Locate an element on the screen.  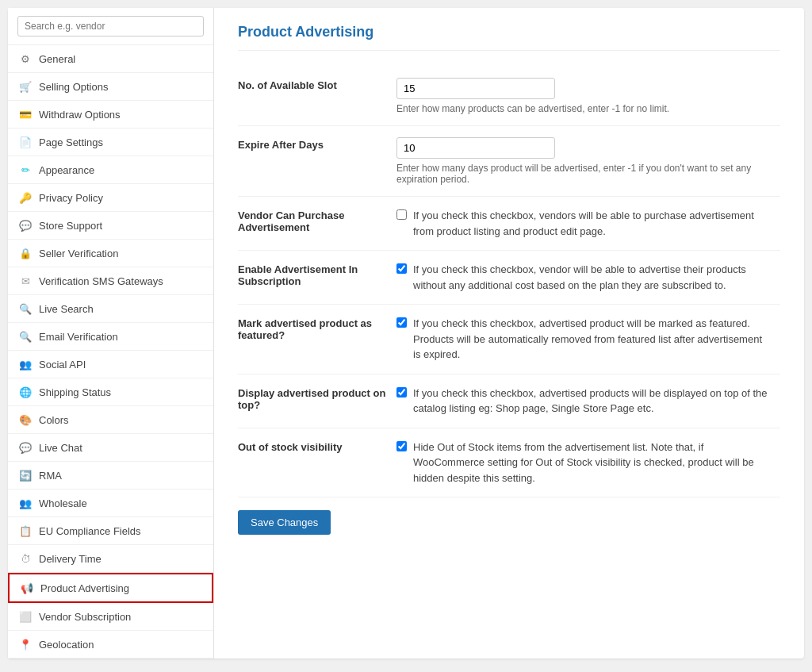
sidebar-item-label-verification-sms: Verification SMS Gateways is located at coordinates (102, 281).